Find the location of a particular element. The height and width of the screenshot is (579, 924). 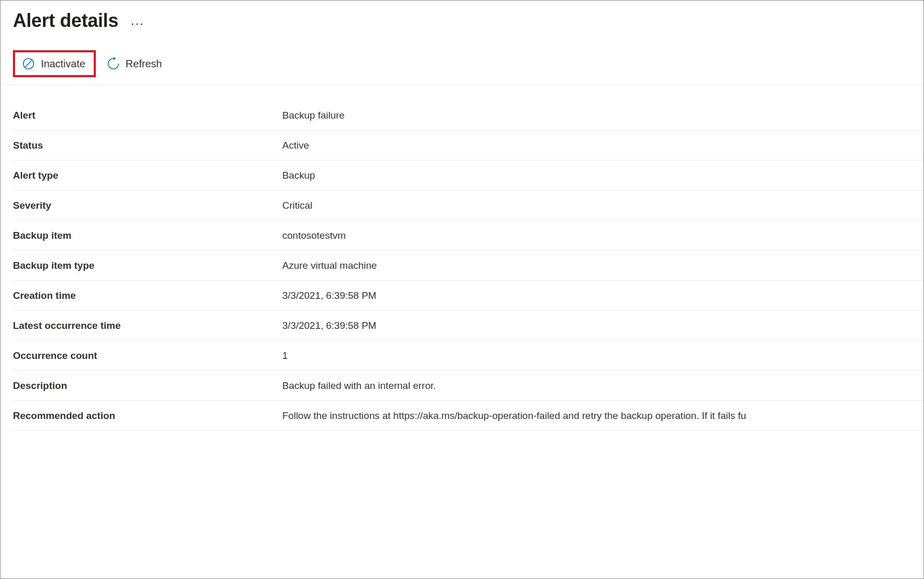

detail-value: contosotestvm is located at coordinates (314, 236).